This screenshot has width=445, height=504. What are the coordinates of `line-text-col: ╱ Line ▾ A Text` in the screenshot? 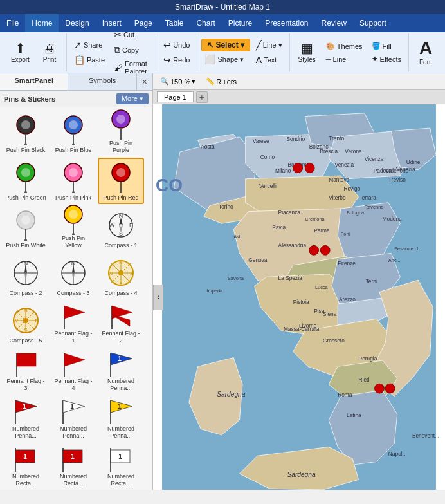 It's located at (269, 53).